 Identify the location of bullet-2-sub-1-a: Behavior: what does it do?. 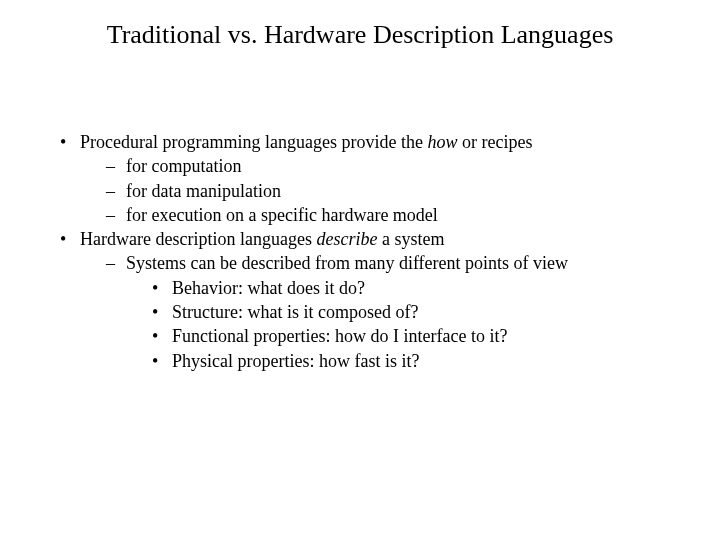
(416, 288).